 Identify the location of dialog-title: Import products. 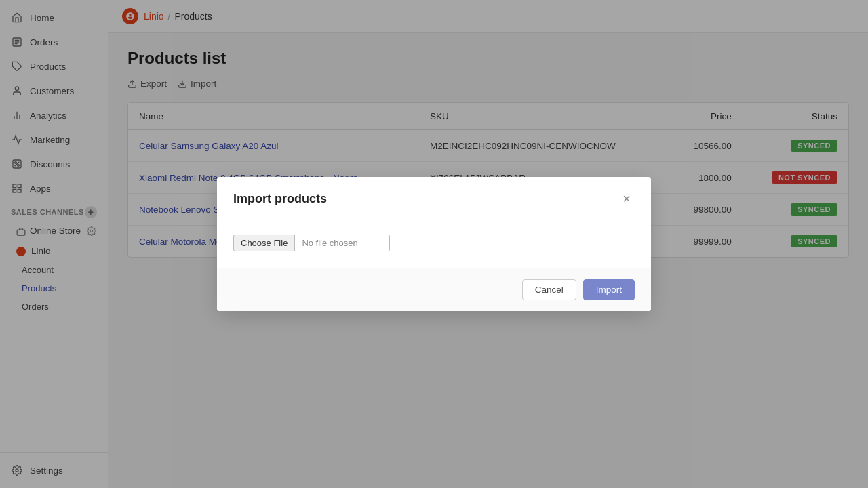
(280, 199).